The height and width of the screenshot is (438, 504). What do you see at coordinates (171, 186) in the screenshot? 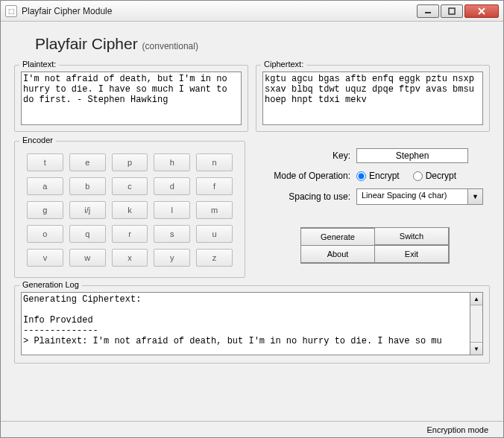
I see `encoder-cell: d` at bounding box center [171, 186].